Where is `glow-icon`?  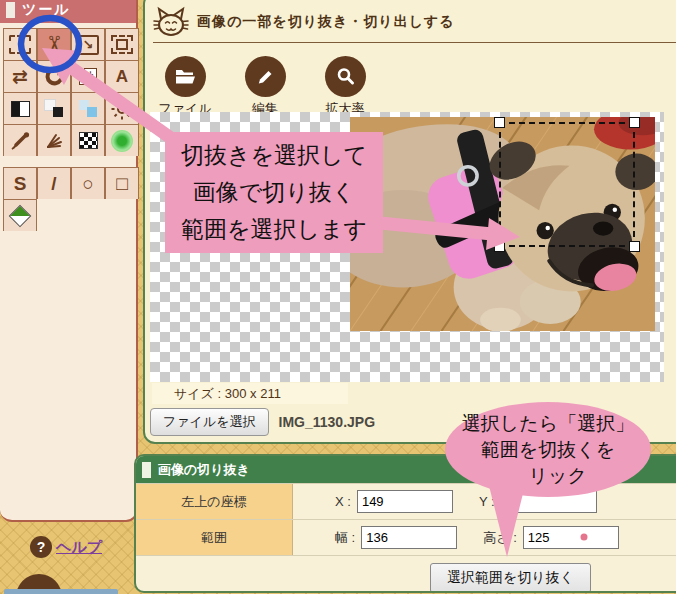 glow-icon is located at coordinates (122, 141).